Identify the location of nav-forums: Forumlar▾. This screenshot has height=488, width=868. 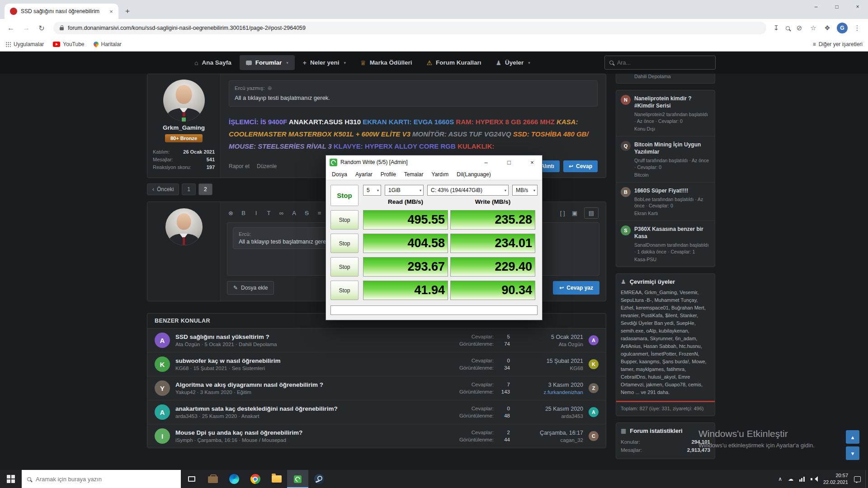
(267, 62).